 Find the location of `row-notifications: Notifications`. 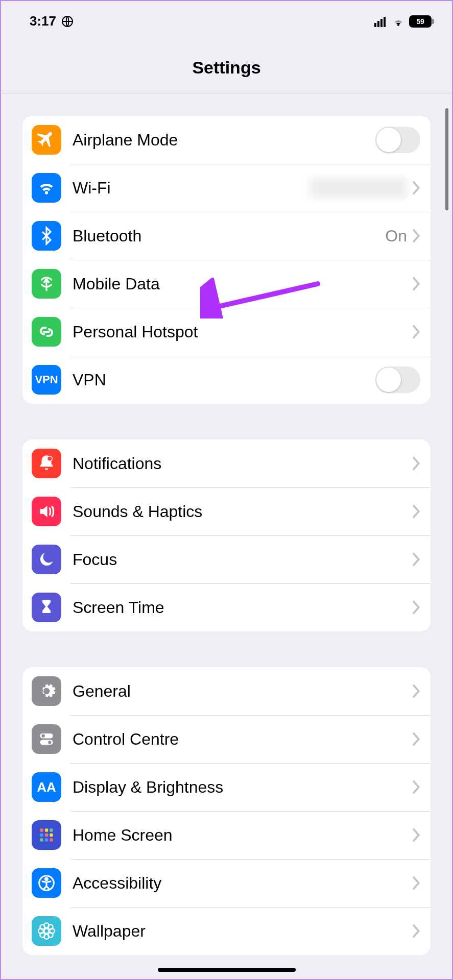

row-notifications: Notifications is located at coordinates (227, 463).